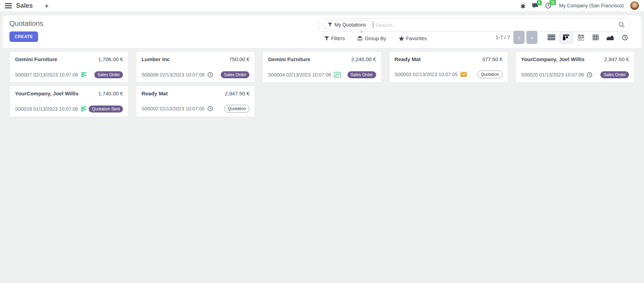  Describe the element at coordinates (503, 37) in the screenshot. I see `pager-range: 1-7 / 7` at that location.